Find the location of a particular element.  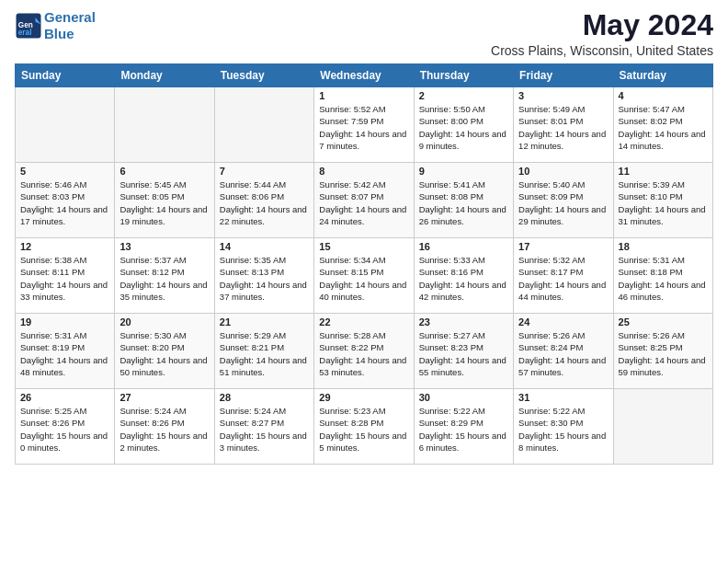

day-number: 30 is located at coordinates (463, 397).